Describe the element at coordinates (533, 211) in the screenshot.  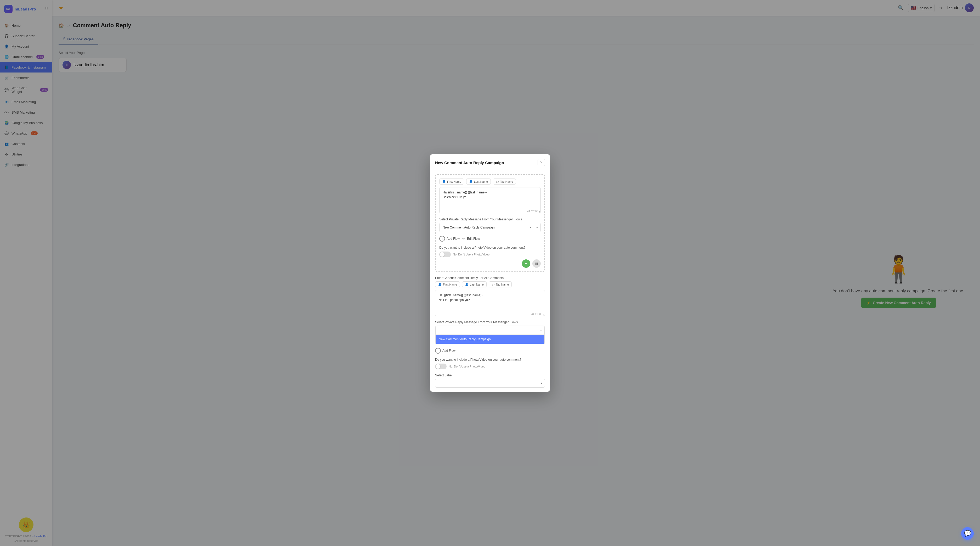
I see `upper-char-count: 44 / 2000` at that location.